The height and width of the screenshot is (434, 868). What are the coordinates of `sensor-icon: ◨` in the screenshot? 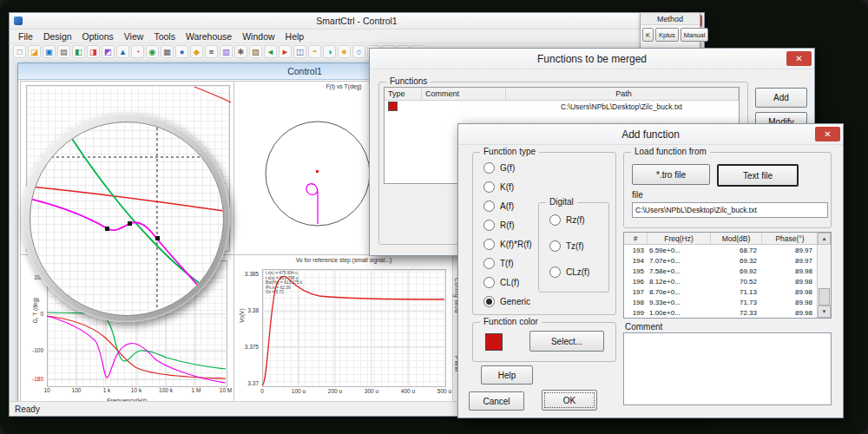 It's located at (94, 52).